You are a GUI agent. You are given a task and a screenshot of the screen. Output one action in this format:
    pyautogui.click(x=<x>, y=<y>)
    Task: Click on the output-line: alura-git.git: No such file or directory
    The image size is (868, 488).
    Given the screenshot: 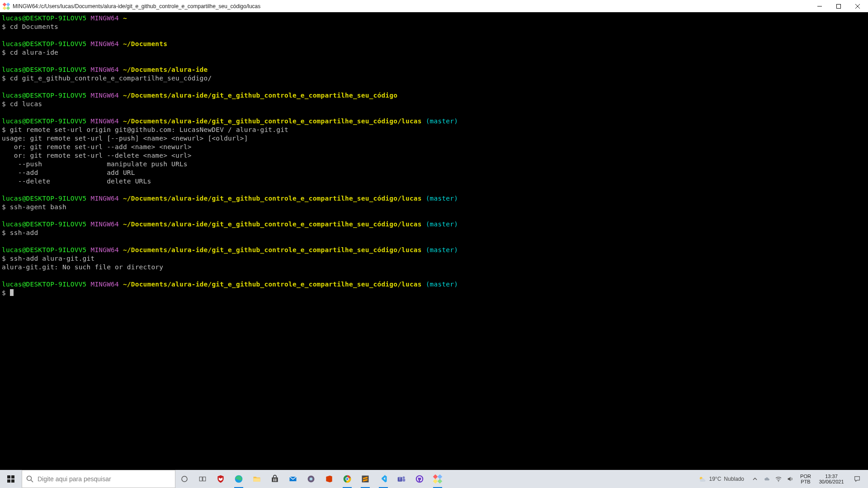 What is the action you would take?
    pyautogui.click(x=434, y=267)
    